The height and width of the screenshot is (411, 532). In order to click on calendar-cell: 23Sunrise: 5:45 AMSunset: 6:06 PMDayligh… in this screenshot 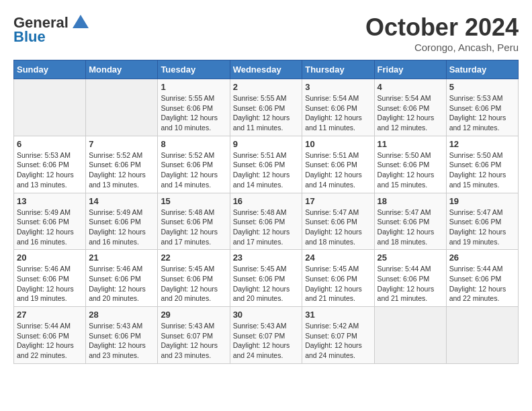, I will do `click(266, 278)`.